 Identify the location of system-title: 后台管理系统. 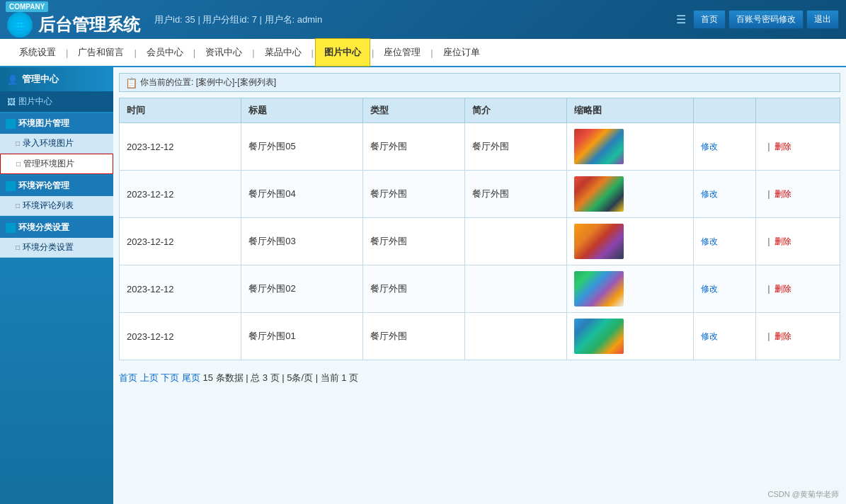
(89, 25).